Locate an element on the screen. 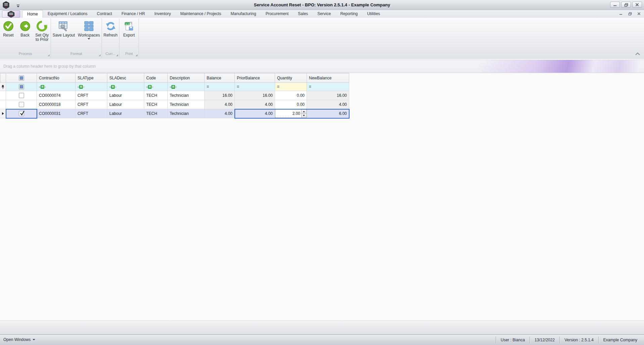 Image resolution: width=644 pixels, height=345 pixels. cell-contractno: CO0000031 is located at coordinates (56, 114).